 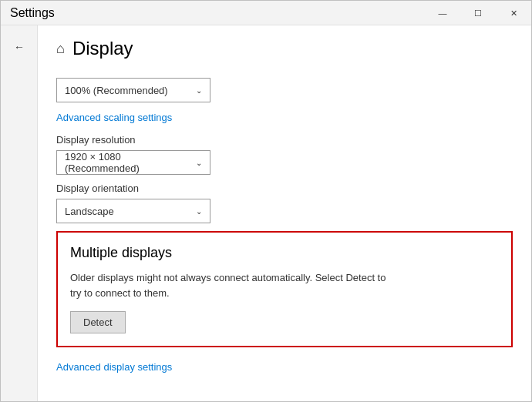 What do you see at coordinates (116, 91) in the screenshot?
I see `scaling-dropdown-value: 100% (Recommended)` at bounding box center [116, 91].